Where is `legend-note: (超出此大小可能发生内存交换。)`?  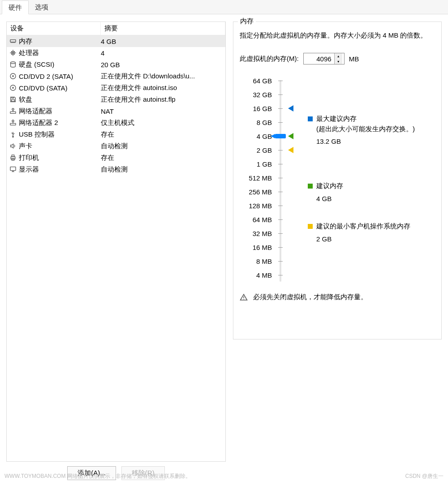 legend-note: (超出此大小可能发生内存交换。) is located at coordinates (366, 129).